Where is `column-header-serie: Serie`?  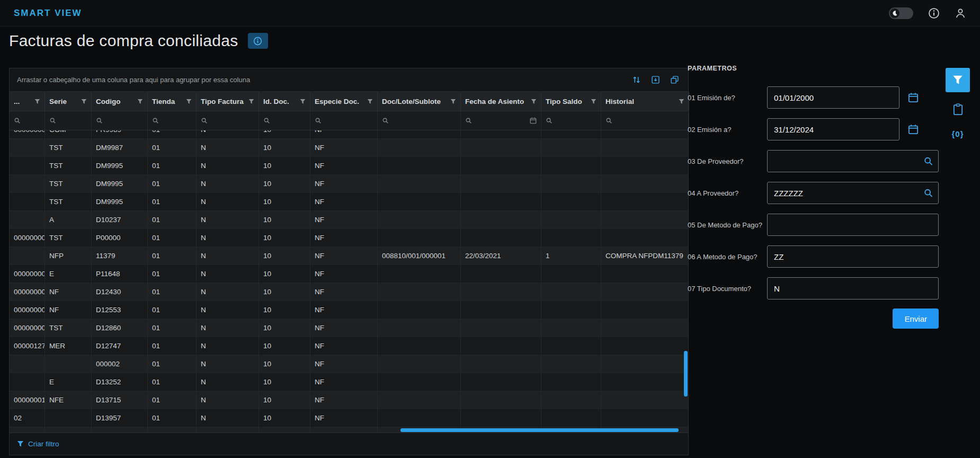
column-header-serie: Serie is located at coordinates (68, 101).